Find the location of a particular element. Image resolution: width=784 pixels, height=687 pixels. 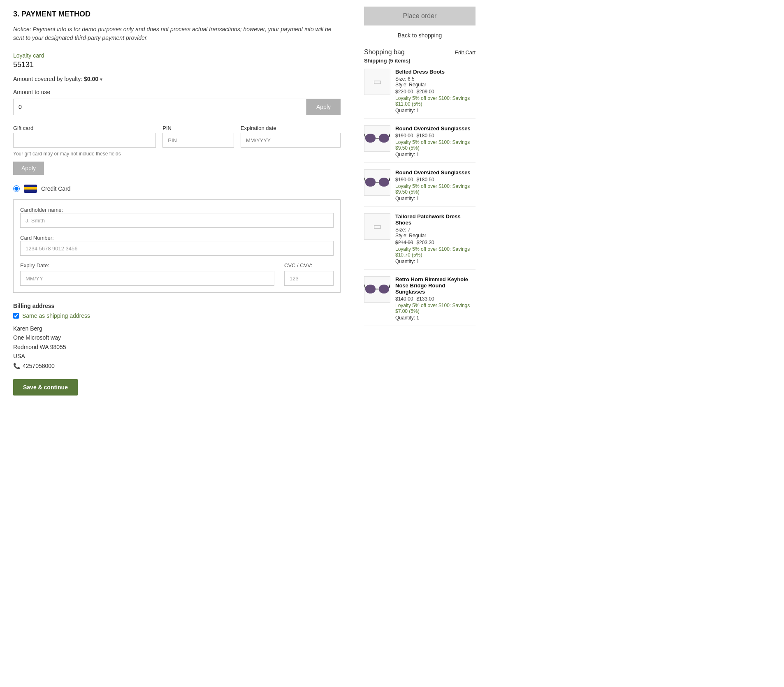

billing-title: Billing address is located at coordinates (177, 306).